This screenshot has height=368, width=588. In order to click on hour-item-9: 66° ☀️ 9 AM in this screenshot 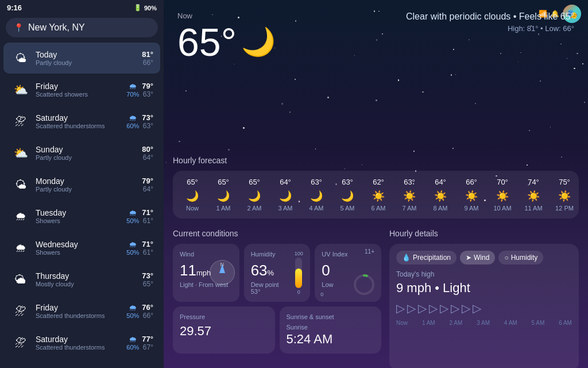, I will do `click(471, 194)`.